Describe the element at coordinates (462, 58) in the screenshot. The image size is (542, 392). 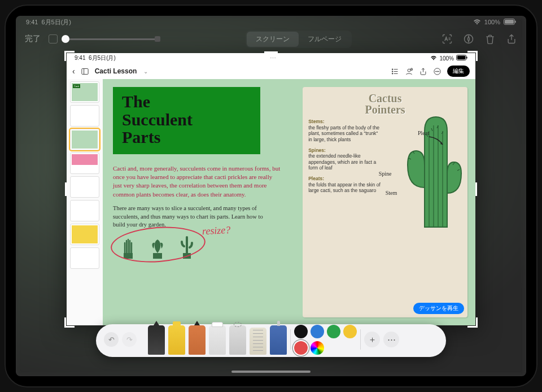
I see `inner-battery-icon` at that location.